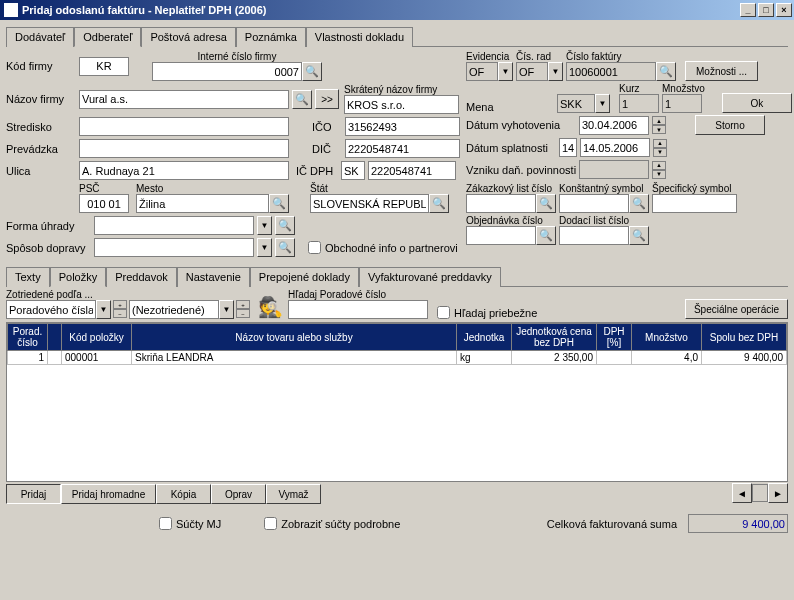 The height and width of the screenshot is (600, 794). What do you see at coordinates (402, 126) in the screenshot?
I see `ico-input` at bounding box center [402, 126].